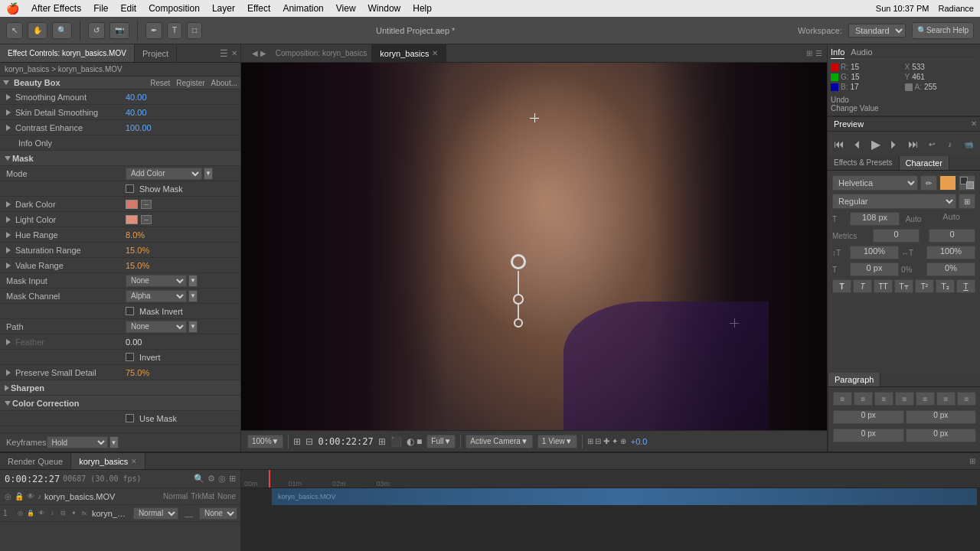 The height and width of the screenshot is (551, 980). What do you see at coordinates (384, 8) in the screenshot?
I see `menu-window: Window` at bounding box center [384, 8].